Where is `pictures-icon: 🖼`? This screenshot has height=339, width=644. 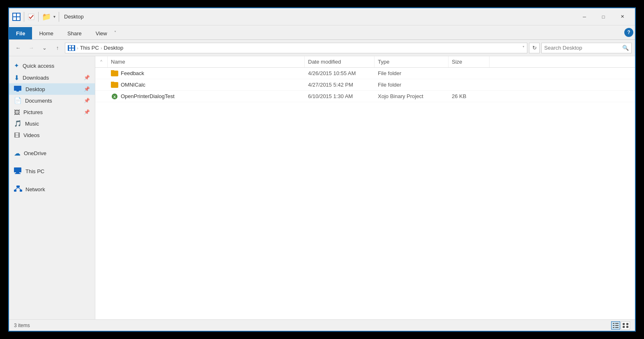 pictures-icon: 🖼 is located at coordinates (17, 112).